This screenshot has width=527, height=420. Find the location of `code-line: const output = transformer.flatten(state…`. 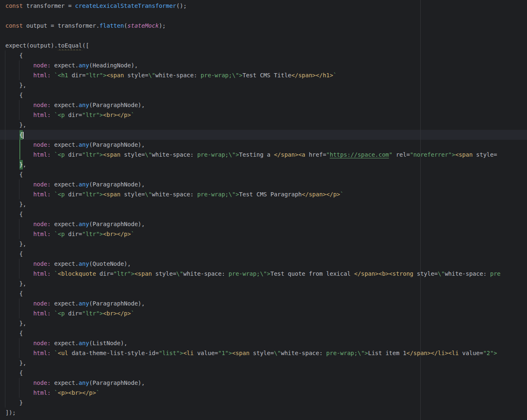

code-line: const output = transformer.flatten(state… is located at coordinates (264, 26).